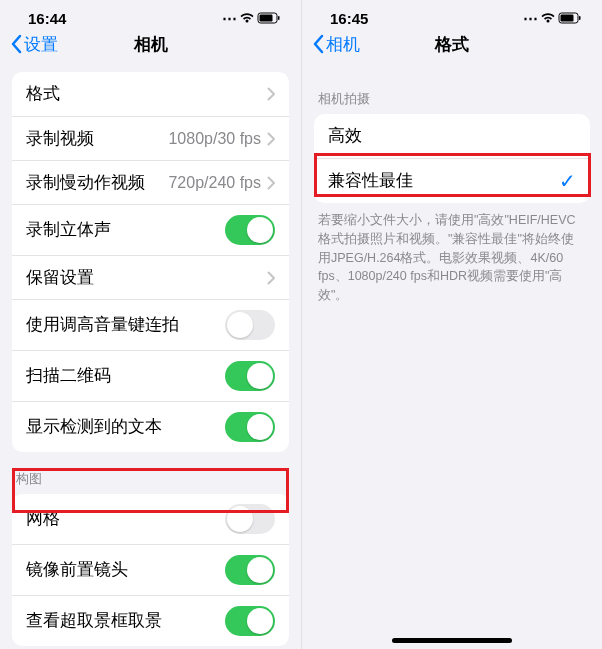 Image resolution: width=602 pixels, height=649 pixels. I want to click on row-label: 网格, so click(43, 519).